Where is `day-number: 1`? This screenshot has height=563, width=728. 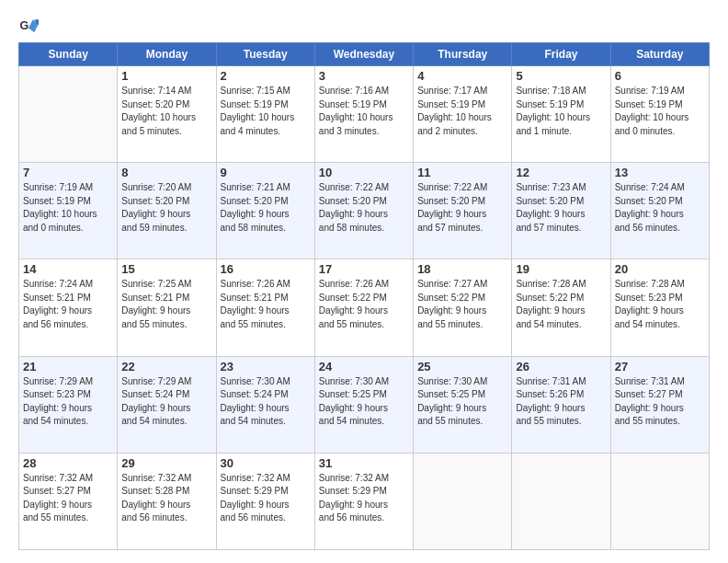 day-number: 1 is located at coordinates (166, 75).